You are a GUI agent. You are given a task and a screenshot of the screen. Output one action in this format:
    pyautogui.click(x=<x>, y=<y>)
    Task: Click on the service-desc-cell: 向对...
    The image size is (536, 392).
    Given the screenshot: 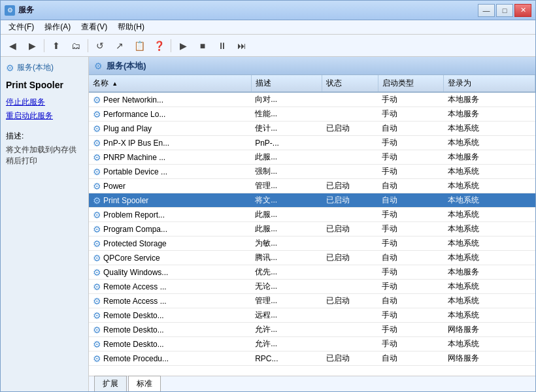 What is the action you would take?
    pyautogui.click(x=286, y=99)
    